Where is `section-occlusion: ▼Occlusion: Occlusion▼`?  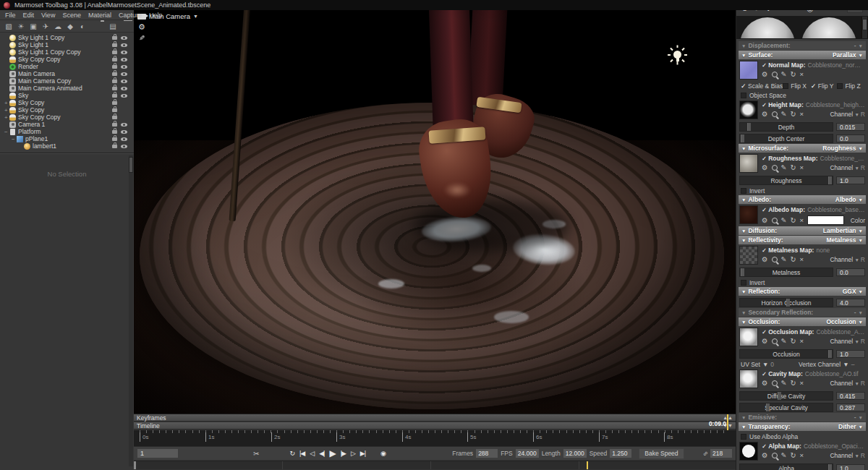
section-occlusion: ▼Occlusion: Occlusion▼ is located at coordinates (802, 322).